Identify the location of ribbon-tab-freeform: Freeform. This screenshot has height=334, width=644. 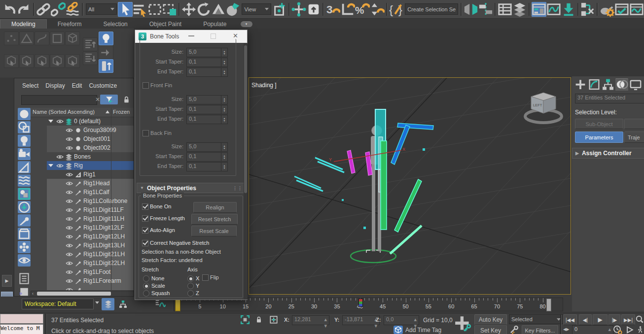
(70, 24).